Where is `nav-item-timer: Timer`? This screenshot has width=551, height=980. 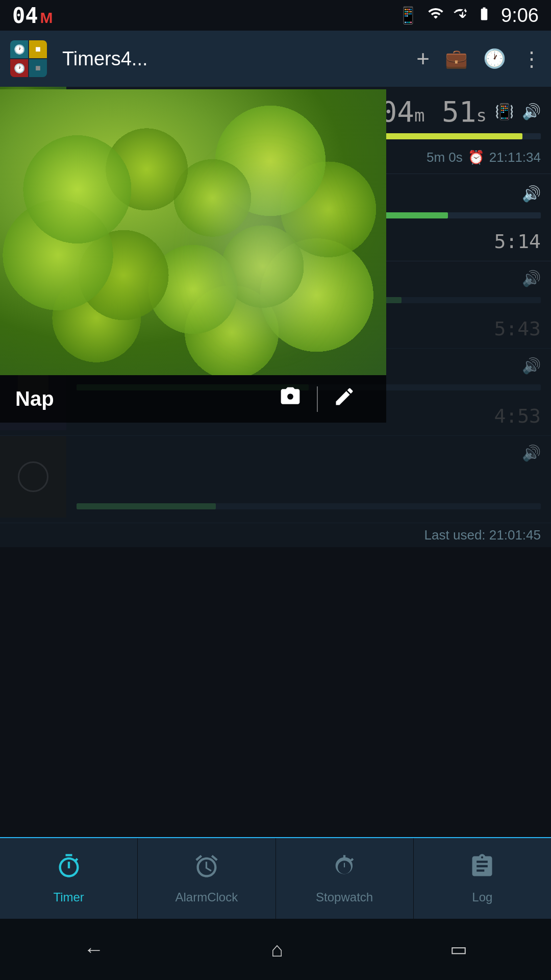
nav-item-timer: Timer is located at coordinates (69, 878).